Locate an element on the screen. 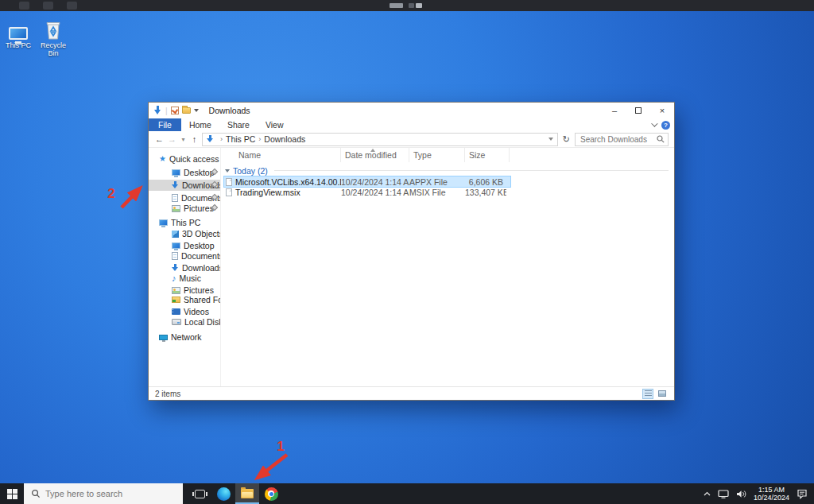  sort-ascending-icon is located at coordinates (373, 150).